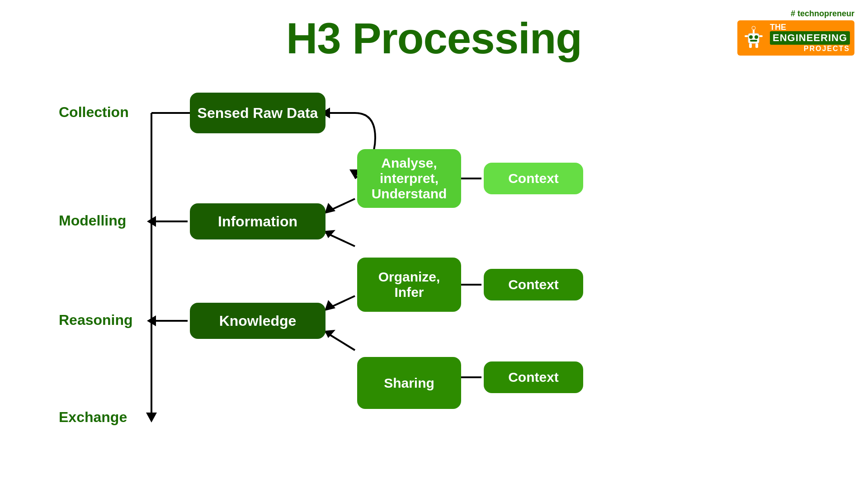  Describe the element at coordinates (810, 38) in the screenshot. I see `logo-engineering-label: ENGINEERING` at that location.